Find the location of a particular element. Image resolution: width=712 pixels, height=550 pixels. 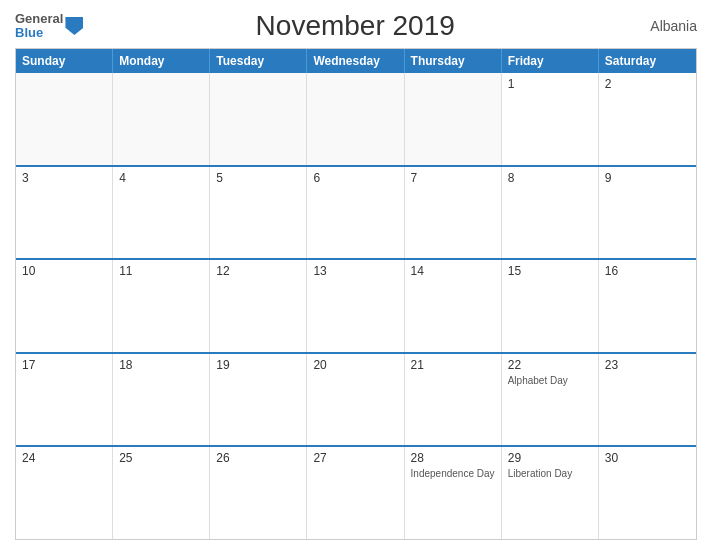

day-21: 21 is located at coordinates (453, 365).